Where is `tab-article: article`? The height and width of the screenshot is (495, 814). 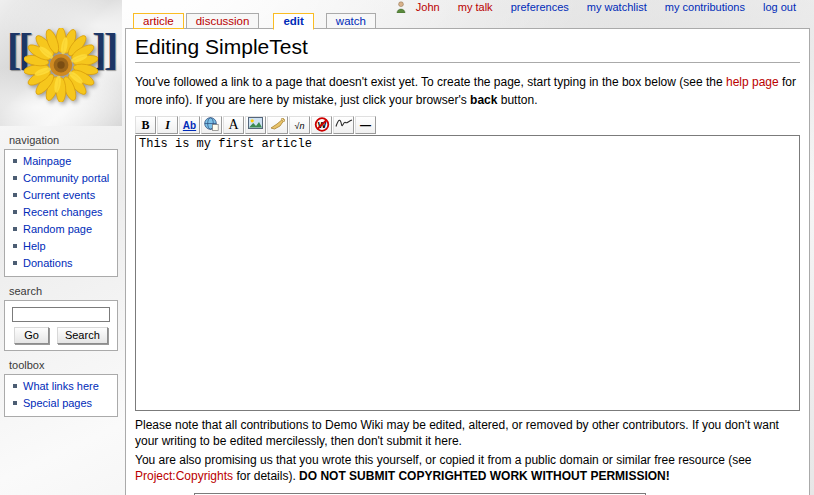
tab-article: article is located at coordinates (158, 21).